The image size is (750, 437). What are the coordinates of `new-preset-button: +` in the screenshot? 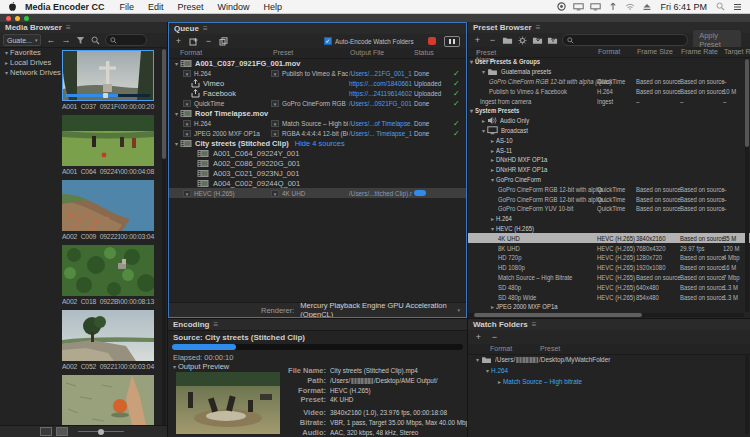 It's located at (478, 40).